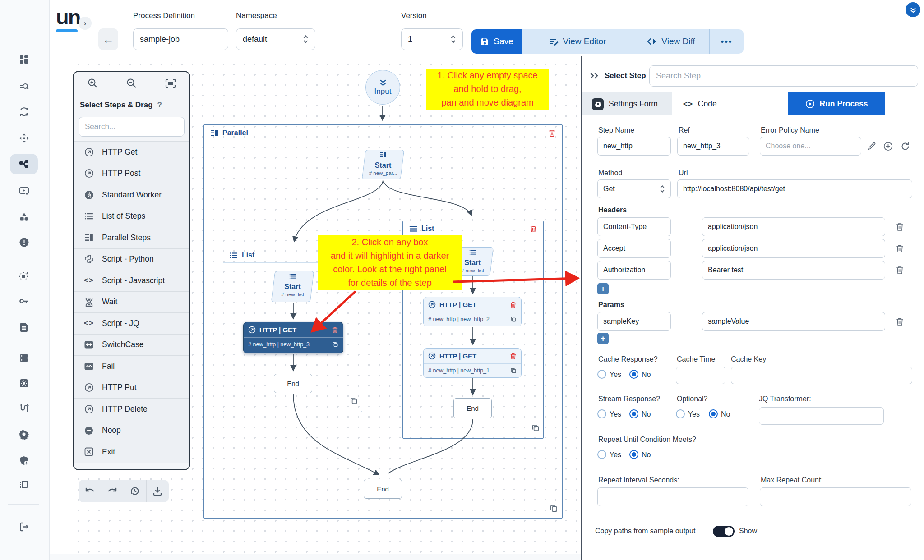 The height and width of the screenshot is (560, 924). Describe the element at coordinates (680, 414) in the screenshot. I see `optional-yes-radio` at that location.